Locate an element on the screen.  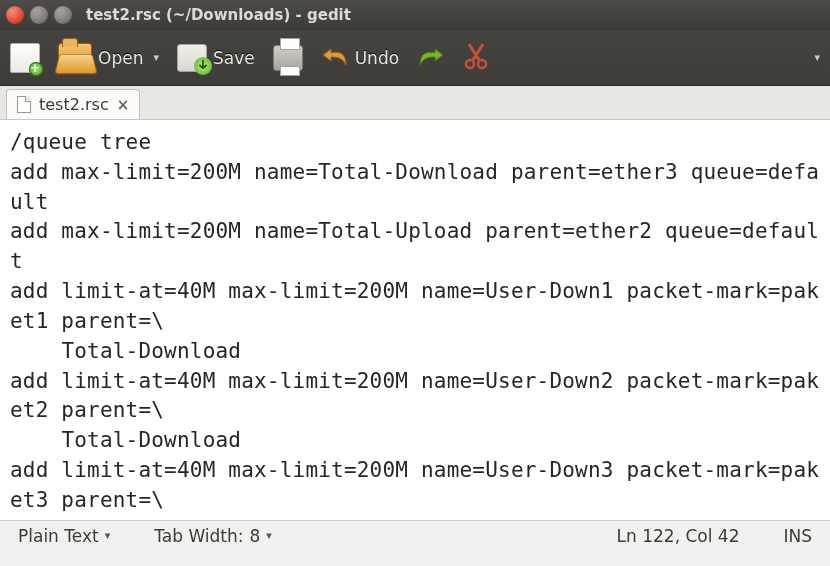
syntax-label: Plain Text is located at coordinates (58, 536).